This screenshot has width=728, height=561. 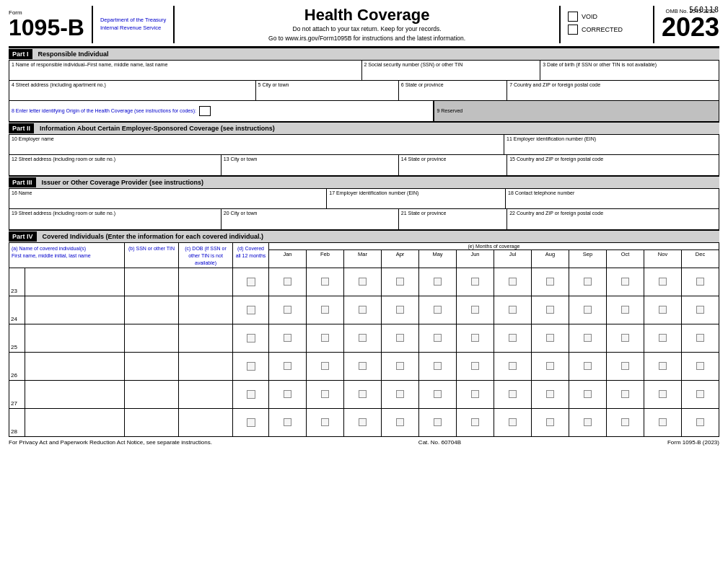 What do you see at coordinates (206, 423) in the screenshot?
I see `row28-dob` at bounding box center [206, 423].